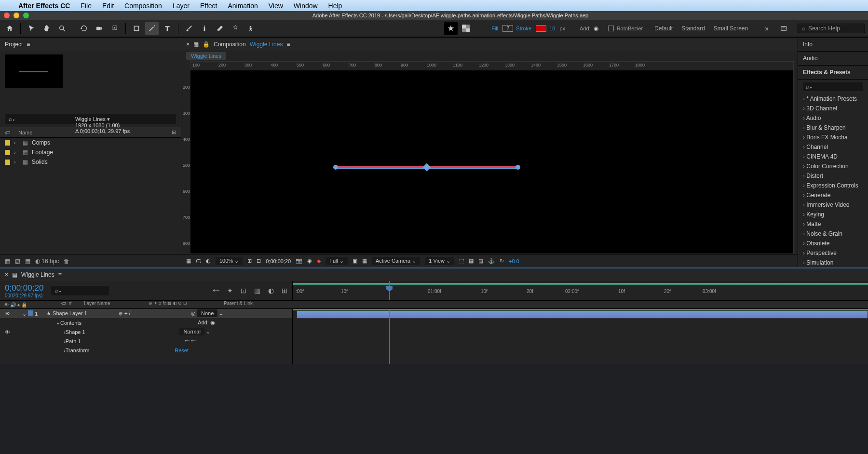 The height and width of the screenshot is (454, 868). I want to click on fx-blur: Blur & Sharpen, so click(833, 128).